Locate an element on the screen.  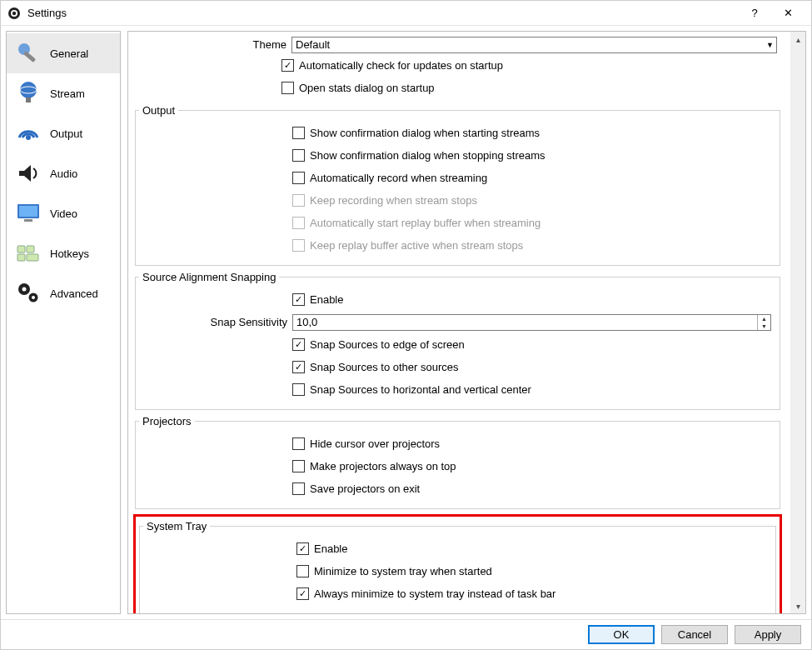
sidebar-item-output: Output is located at coordinates (63, 133).